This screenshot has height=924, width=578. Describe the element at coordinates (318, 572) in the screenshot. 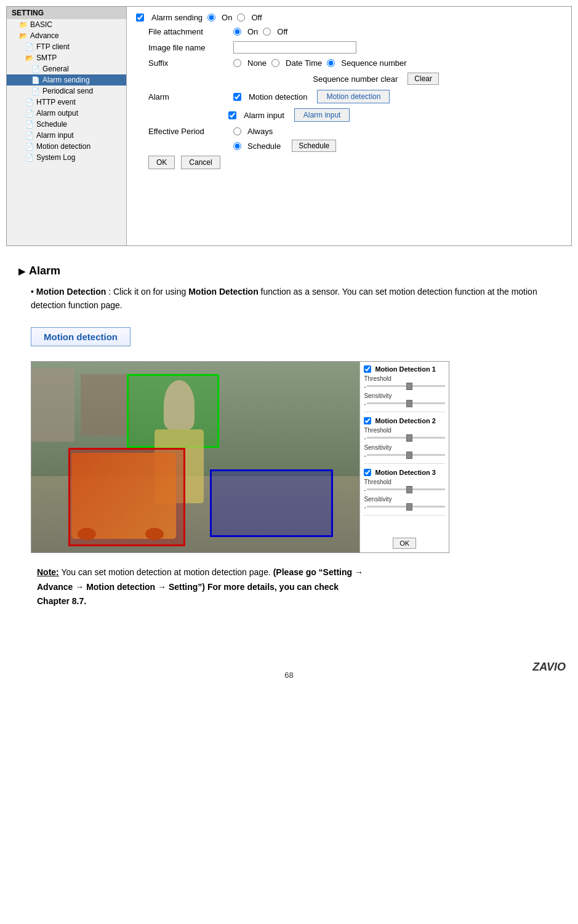

I see `note-bold1: (Please go “Setting →` at that location.